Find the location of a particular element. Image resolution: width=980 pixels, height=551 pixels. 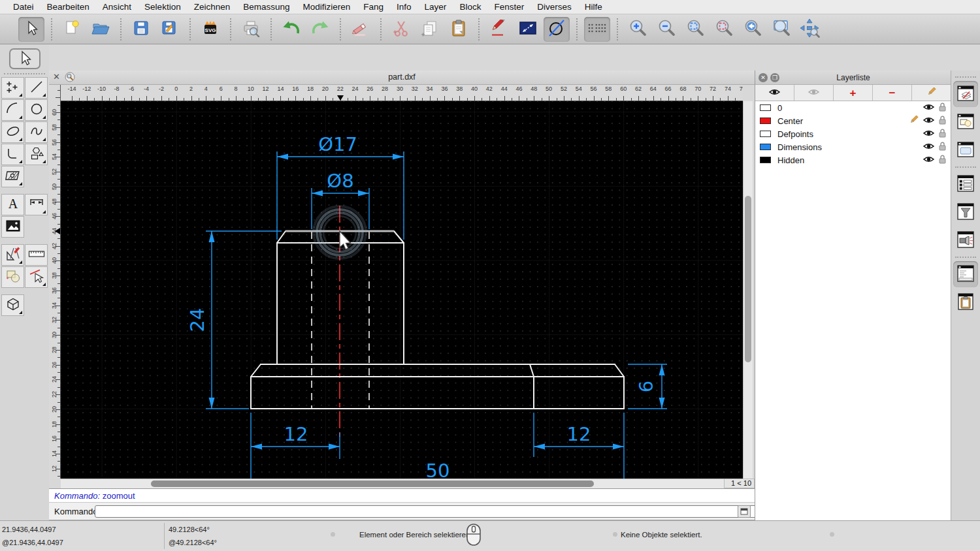

horizontal-scroll-thumb is located at coordinates (372, 484).